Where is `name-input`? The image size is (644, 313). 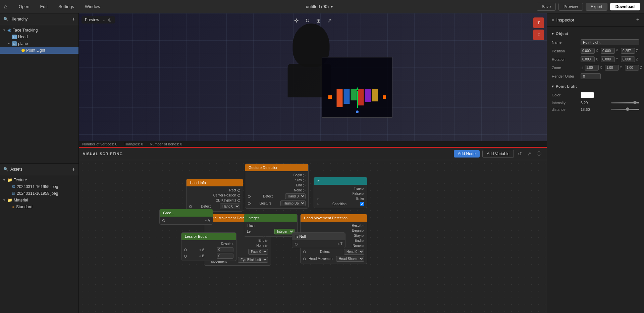
name-input is located at coordinates (610, 42).